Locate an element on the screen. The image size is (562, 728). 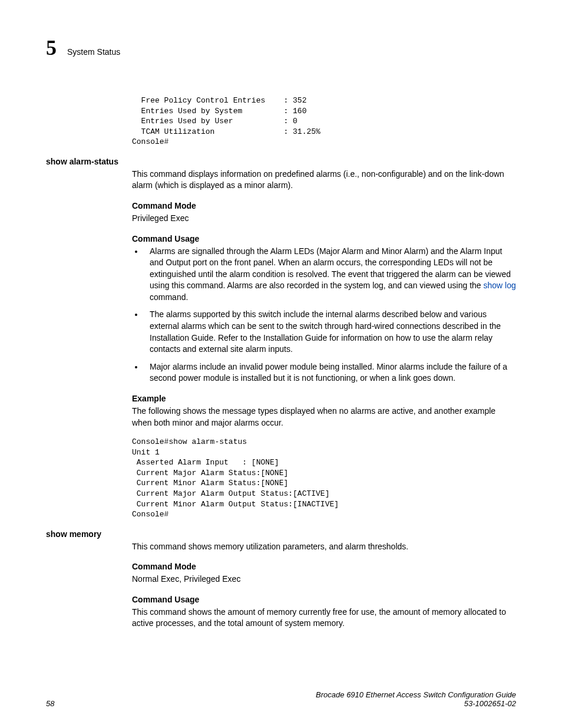
command-usage-text: This command shows the amount of memory … is located at coordinates (324, 618).